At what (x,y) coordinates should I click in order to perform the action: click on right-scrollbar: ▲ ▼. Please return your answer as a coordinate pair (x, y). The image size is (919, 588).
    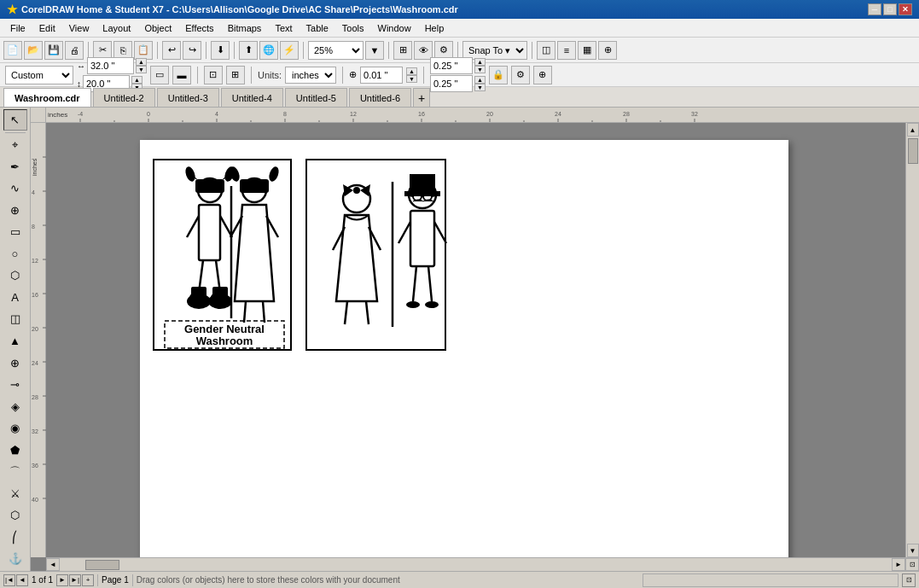
    Looking at the image, I should click on (912, 340).